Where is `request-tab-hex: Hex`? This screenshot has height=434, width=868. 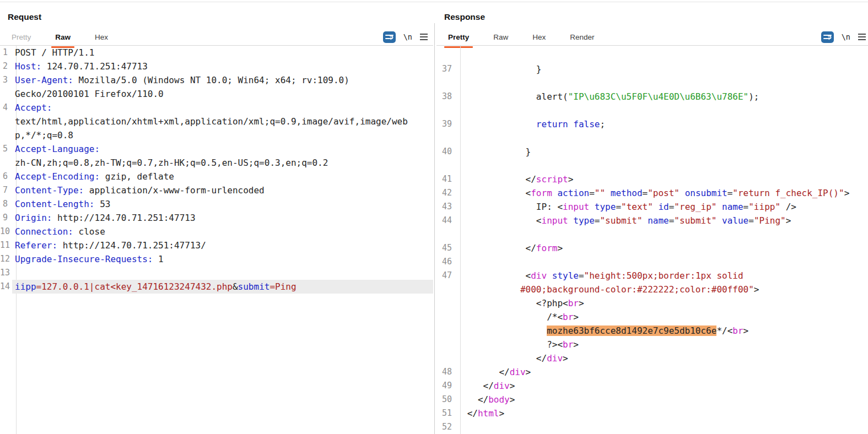
request-tab-hex: Hex is located at coordinates (101, 38).